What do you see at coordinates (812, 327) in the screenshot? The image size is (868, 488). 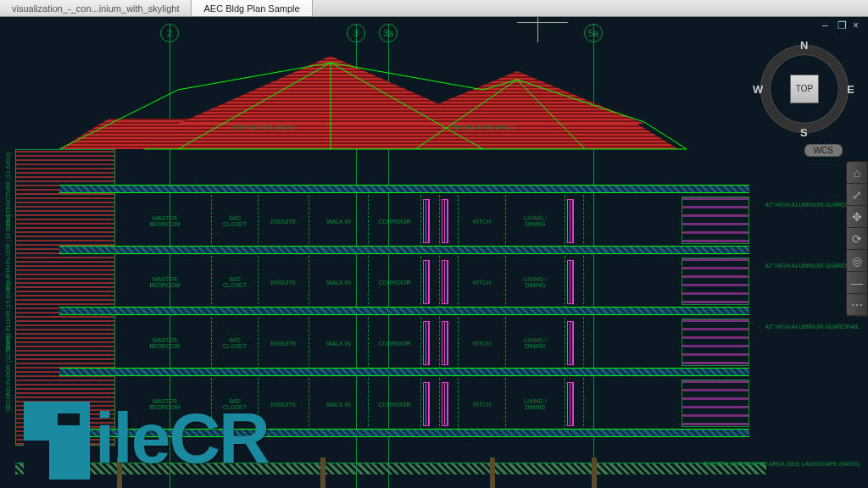 I see `annotation-text: 42" HIGH ALUMINUM GUARDRAIL` at bounding box center [812, 327].